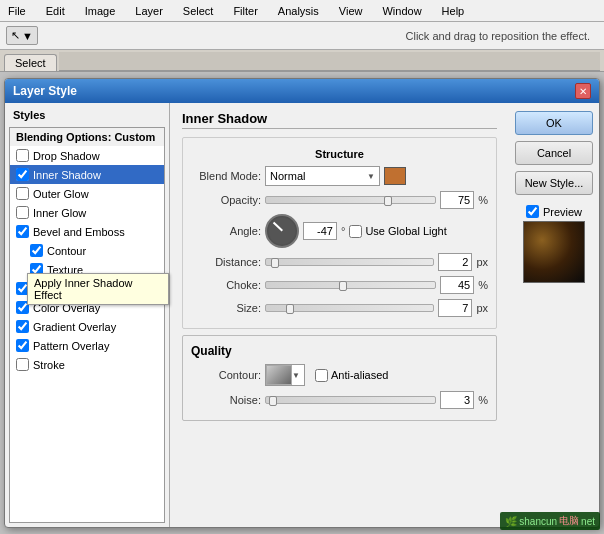 This screenshot has width=604, height=534. I want to click on angle-dial, so click(282, 231).